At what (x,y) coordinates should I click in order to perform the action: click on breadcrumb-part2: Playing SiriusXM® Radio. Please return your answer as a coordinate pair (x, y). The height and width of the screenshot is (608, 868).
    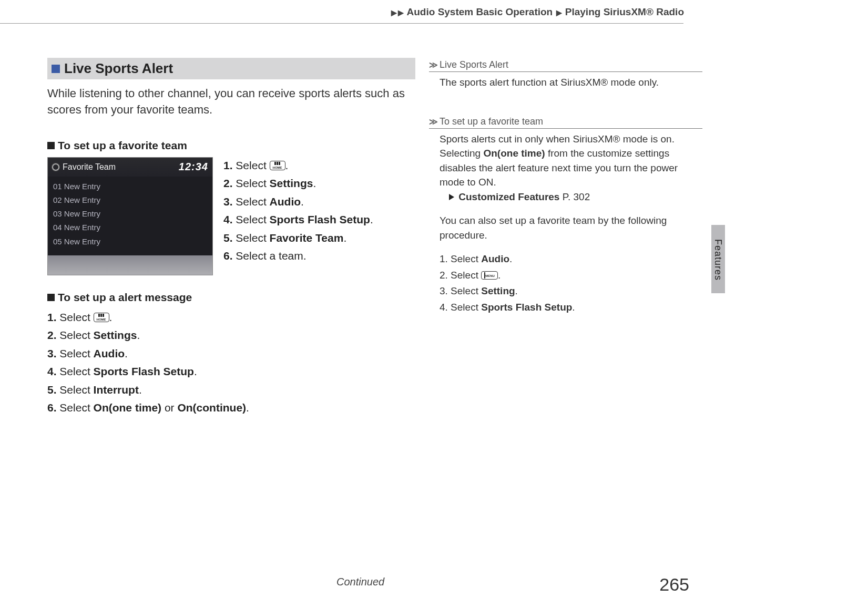
    Looking at the image, I should click on (625, 12).